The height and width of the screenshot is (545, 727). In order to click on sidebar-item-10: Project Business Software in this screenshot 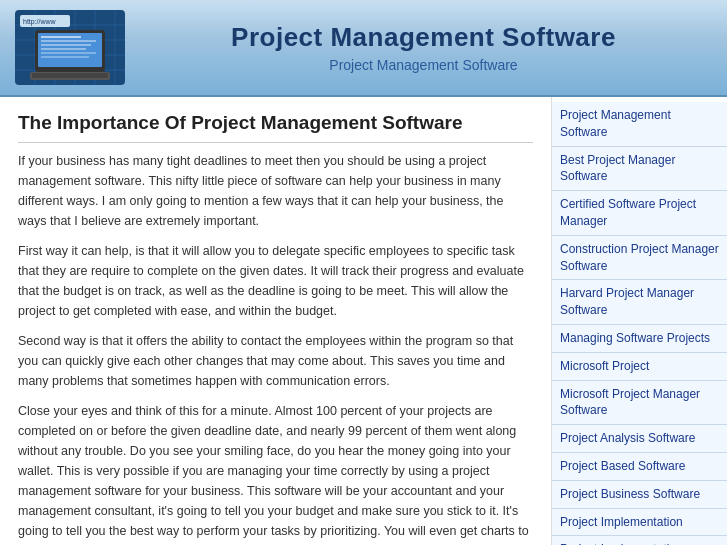, I will do `click(640, 495)`.